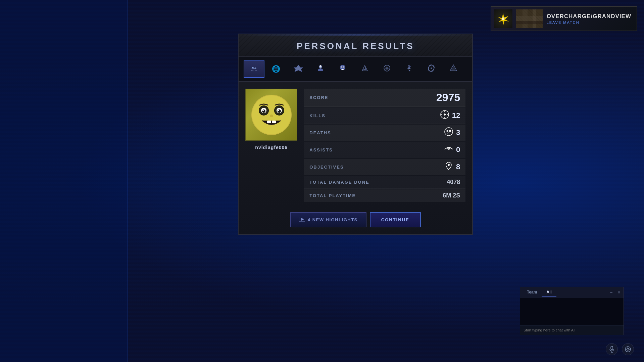 The image size is (644, 362). I want to click on chat-tabs: Team All, so click(539, 292).